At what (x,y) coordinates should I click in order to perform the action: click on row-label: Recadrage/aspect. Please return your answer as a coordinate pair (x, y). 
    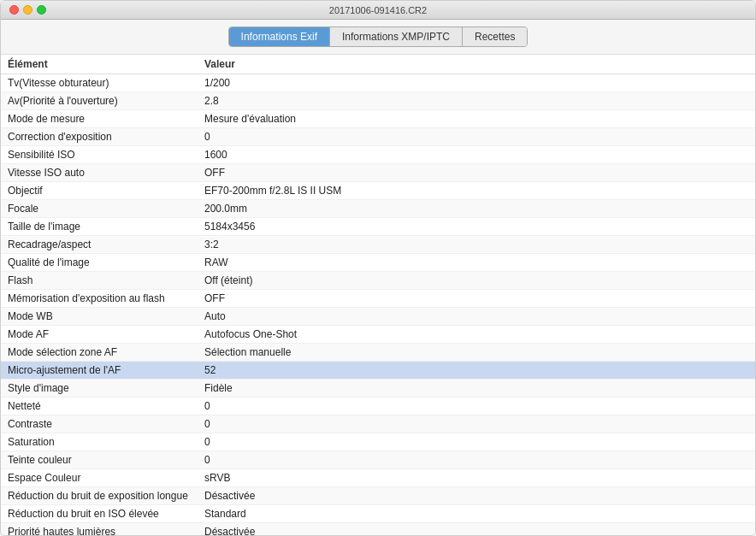
    Looking at the image, I should click on (99, 244).